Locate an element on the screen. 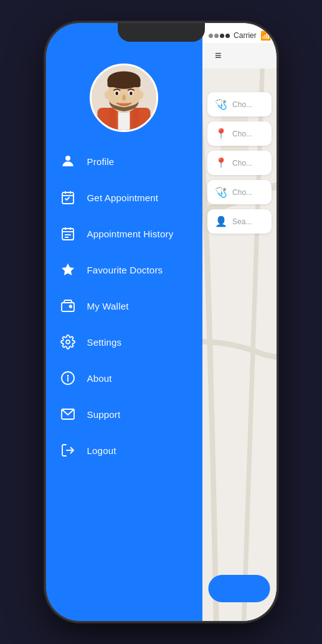  search-card-1: 🩺 Cho... is located at coordinates (239, 105).